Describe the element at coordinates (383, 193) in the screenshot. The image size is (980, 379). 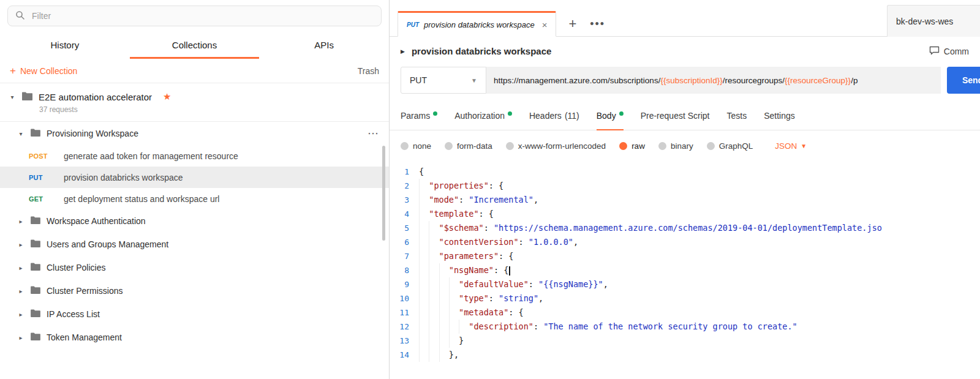
I see `sidebar-scrollbar` at that location.